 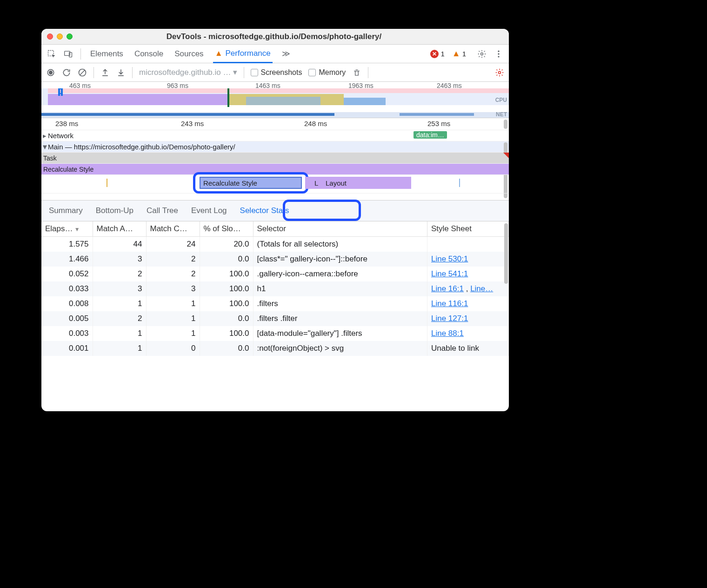 I want to click on tab-performance-label: Performance, so click(x=247, y=53).